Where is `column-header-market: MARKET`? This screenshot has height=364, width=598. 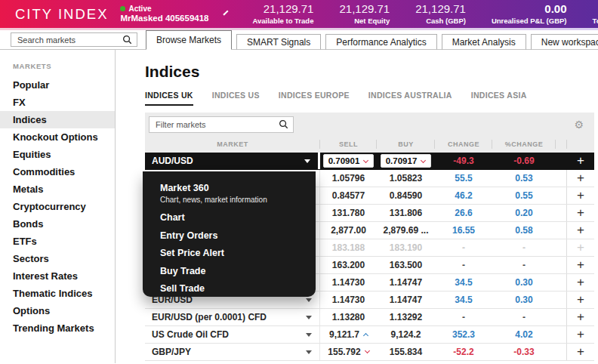 column-header-market: MARKET is located at coordinates (233, 144).